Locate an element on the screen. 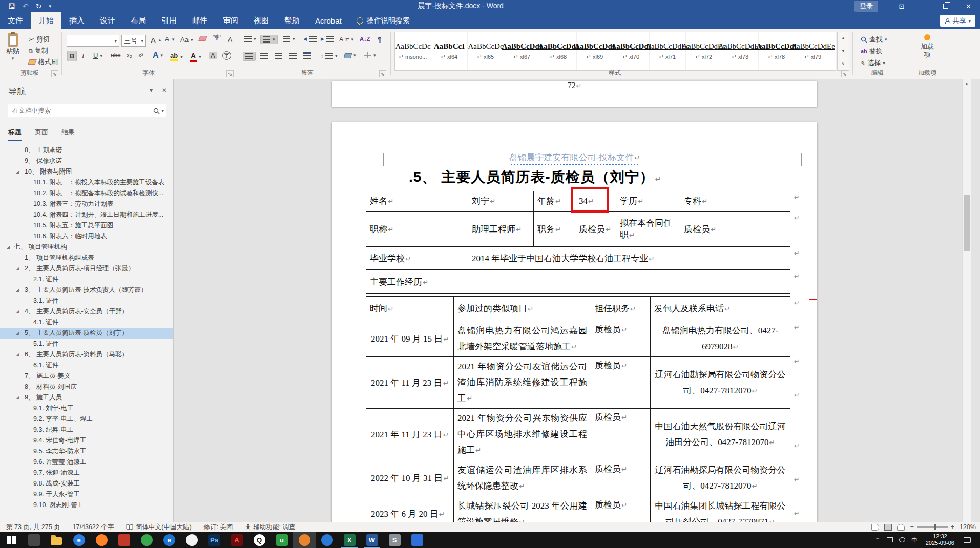  justify-button is located at coordinates (293, 56).